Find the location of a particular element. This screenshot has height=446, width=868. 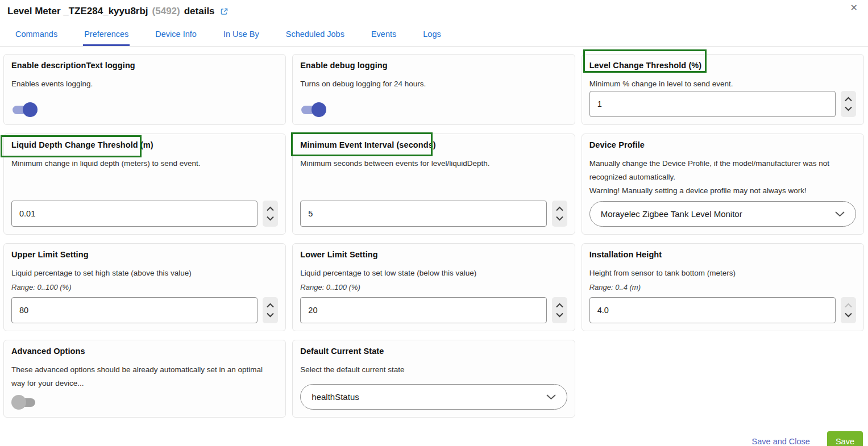

card-title: Upper Limit Setting is located at coordinates (144, 255).